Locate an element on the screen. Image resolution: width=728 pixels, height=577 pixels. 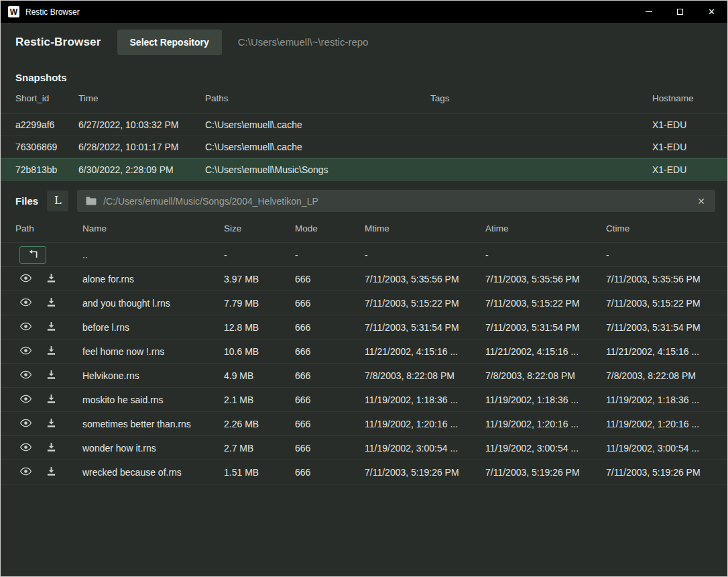
file-ctime: 7/11/2003, 5:15:22 PM is located at coordinates (660, 303).